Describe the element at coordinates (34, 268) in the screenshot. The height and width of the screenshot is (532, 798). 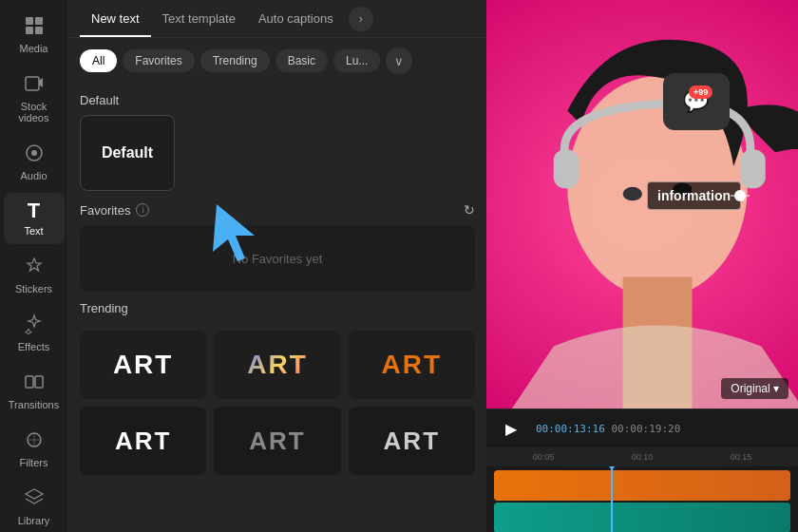
I see `stickers-icon` at that location.